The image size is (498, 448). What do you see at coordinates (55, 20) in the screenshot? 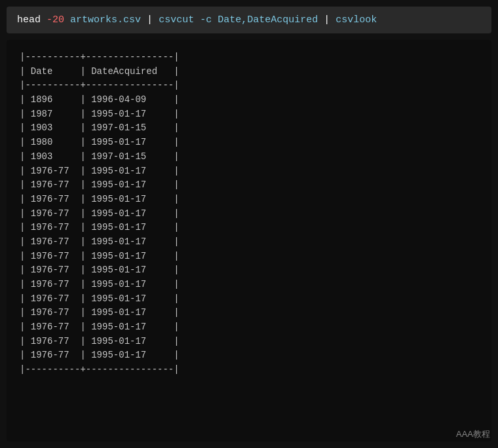
I see `command-number: -20` at bounding box center [55, 20].